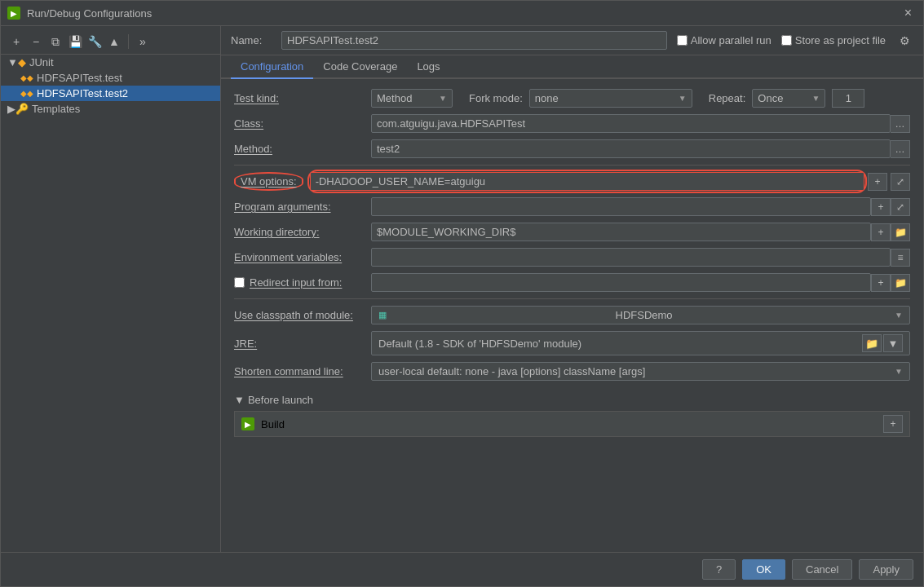 The height and width of the screenshot is (587, 924). Describe the element at coordinates (480, 344) in the screenshot. I see `jre-value: Default (1.8 - SDK of 'HDFSDemo' module)` at that location.